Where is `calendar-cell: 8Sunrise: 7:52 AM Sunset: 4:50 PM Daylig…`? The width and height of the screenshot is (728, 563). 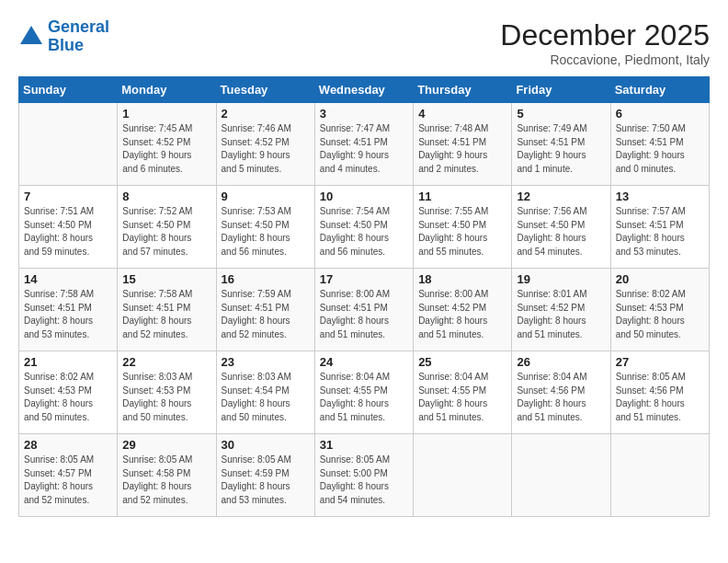
calendar-cell: 8Sunrise: 7:52 AM Sunset: 4:50 PM Daylig… is located at coordinates (167, 227).